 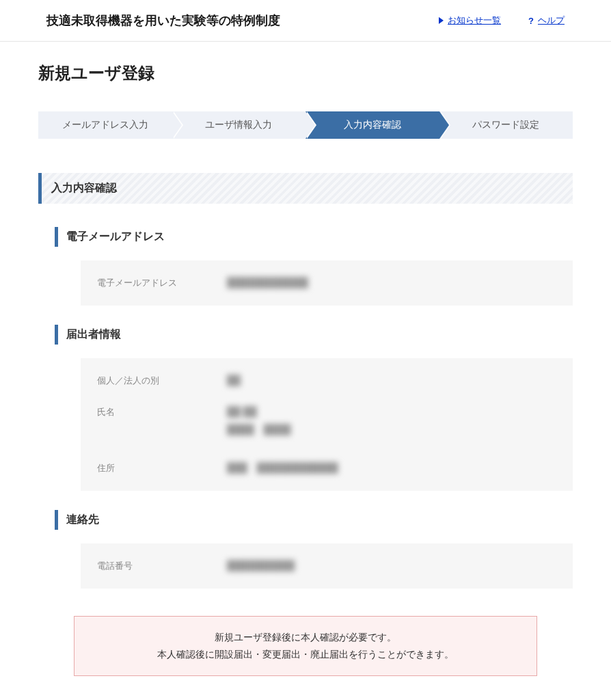 I want to click on header-links: お知らせ一覧 ? ヘルプ, so click(x=502, y=21).